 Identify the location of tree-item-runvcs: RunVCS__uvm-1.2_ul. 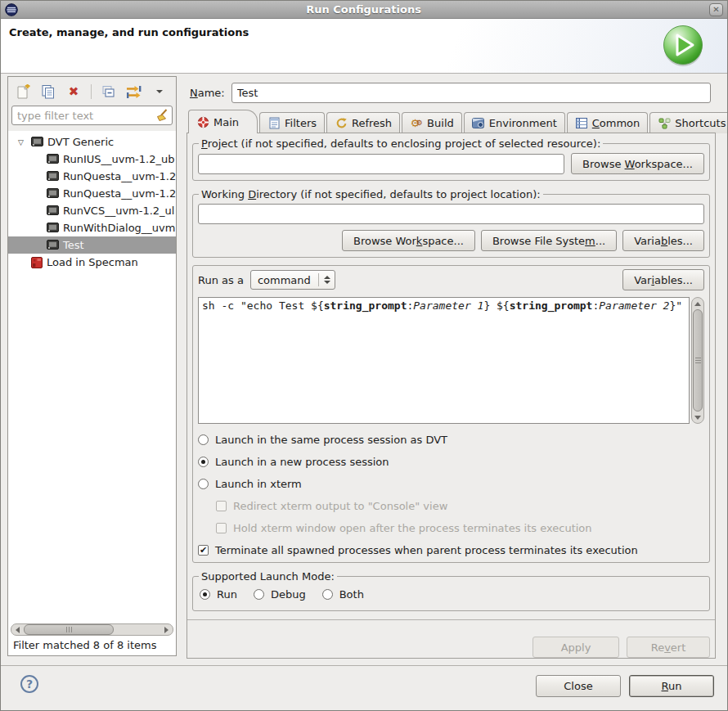
(92, 211).